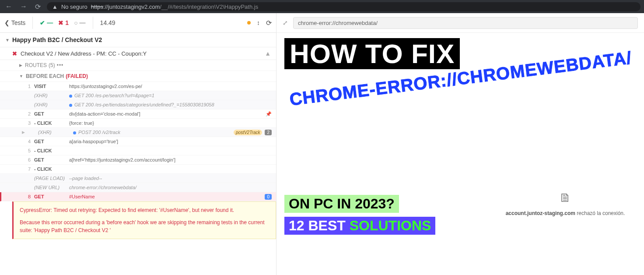 The image size is (644, 275). I want to click on alias-badge: postV2Track, so click(248, 132).